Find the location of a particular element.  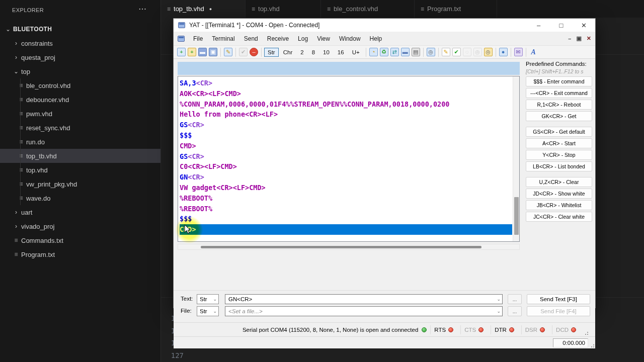

tree-item-vivado-proj: ›vivado_proj is located at coordinates (80, 226).